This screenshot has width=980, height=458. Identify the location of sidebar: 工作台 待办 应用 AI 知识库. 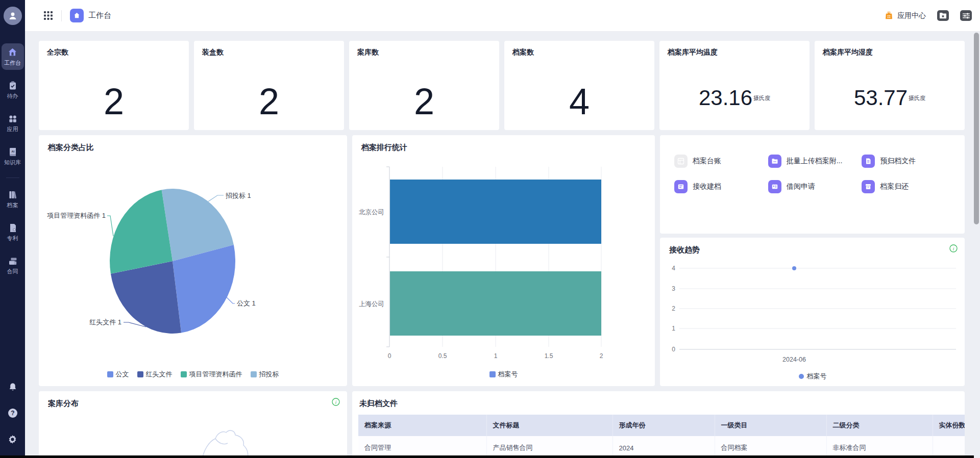
(12, 229).